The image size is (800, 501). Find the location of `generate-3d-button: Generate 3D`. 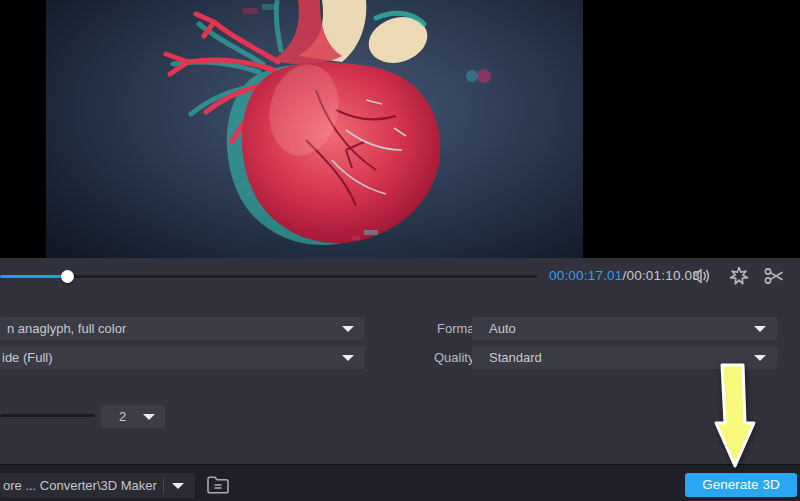

generate-3d-button: Generate 3D is located at coordinates (741, 485).